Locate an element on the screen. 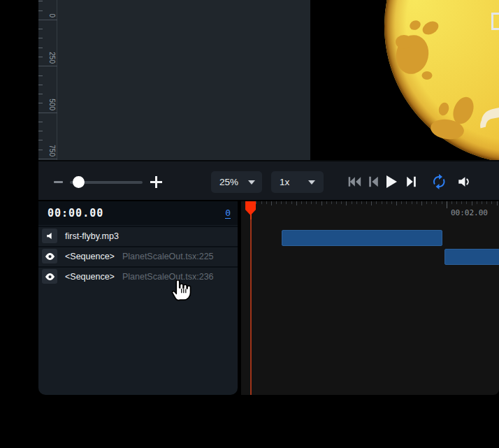 This screenshot has height=448, width=499. canvas-zoom-value: 25% is located at coordinates (229, 182).